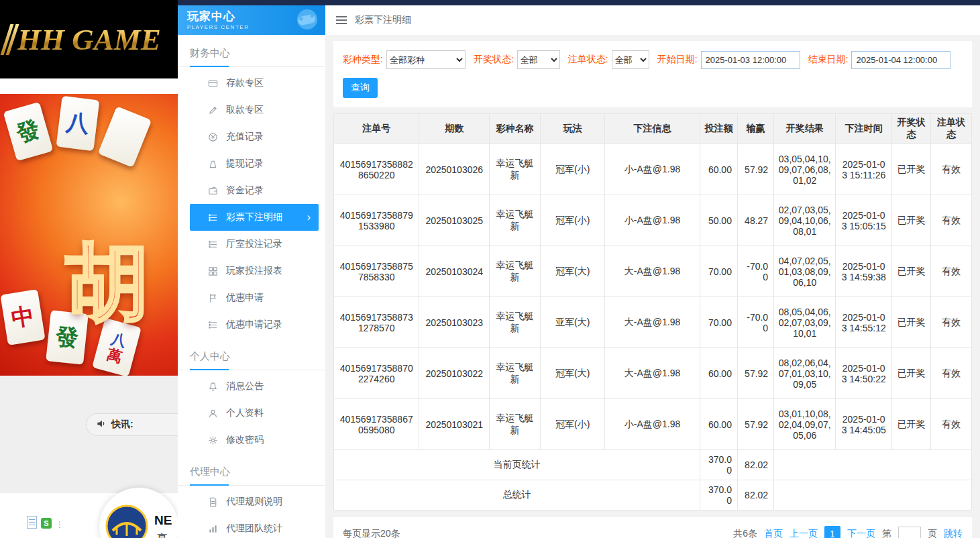  I want to click on news-ticker-zone: 快讯:, so click(89, 435).